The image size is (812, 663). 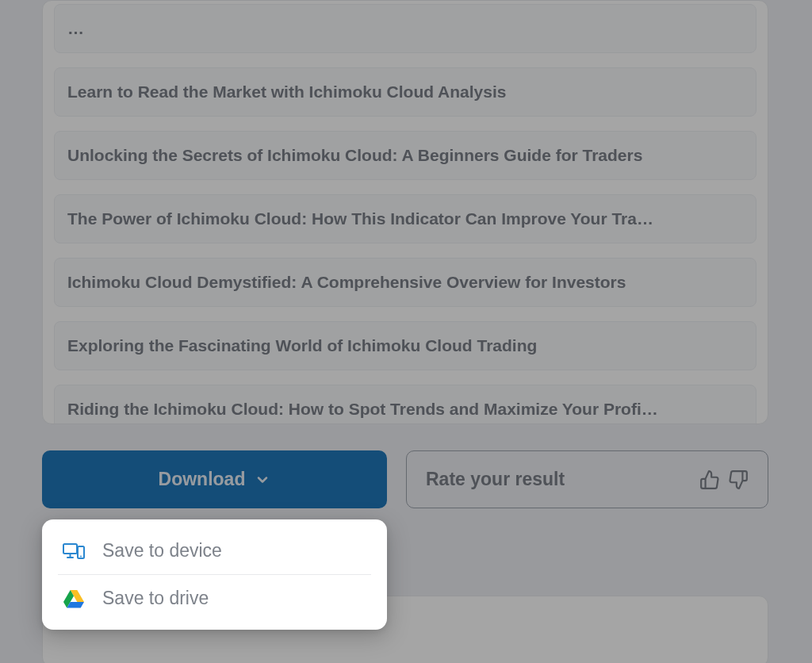 What do you see at coordinates (405, 479) in the screenshot?
I see `actions-row: Download Rate your result` at bounding box center [405, 479].